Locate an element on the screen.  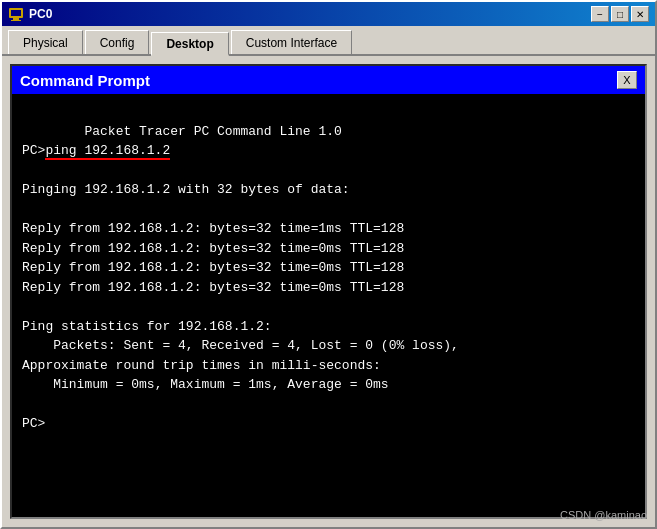
cmd-reply-1: Reply from 192.168.1.2: bytes=32 time=1m… is located at coordinates (213, 228).